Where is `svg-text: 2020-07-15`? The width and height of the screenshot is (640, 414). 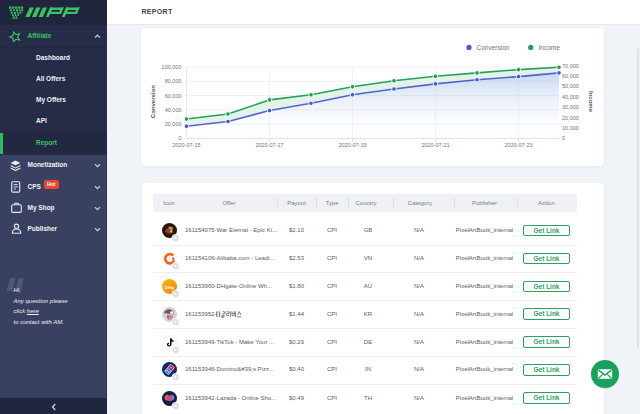
svg-text: 2020-07-15 is located at coordinates (186, 145).